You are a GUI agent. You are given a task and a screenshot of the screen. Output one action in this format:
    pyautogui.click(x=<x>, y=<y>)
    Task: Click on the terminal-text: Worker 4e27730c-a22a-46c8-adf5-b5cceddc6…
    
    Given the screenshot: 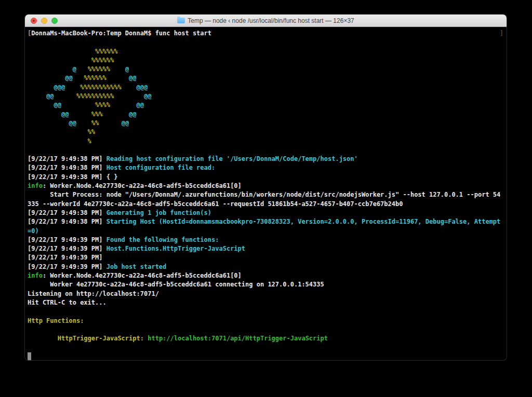 What is the action you would take?
    pyautogui.click(x=176, y=284)
    